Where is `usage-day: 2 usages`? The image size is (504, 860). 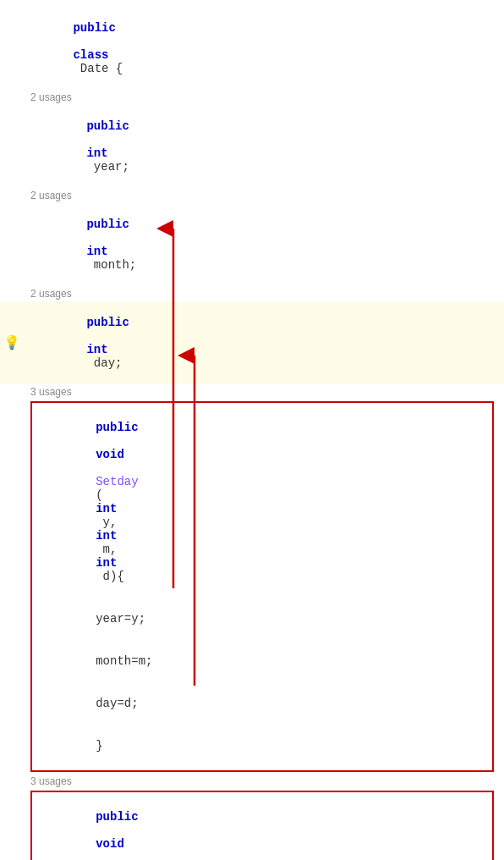 usage-day: 2 usages is located at coordinates (252, 294).